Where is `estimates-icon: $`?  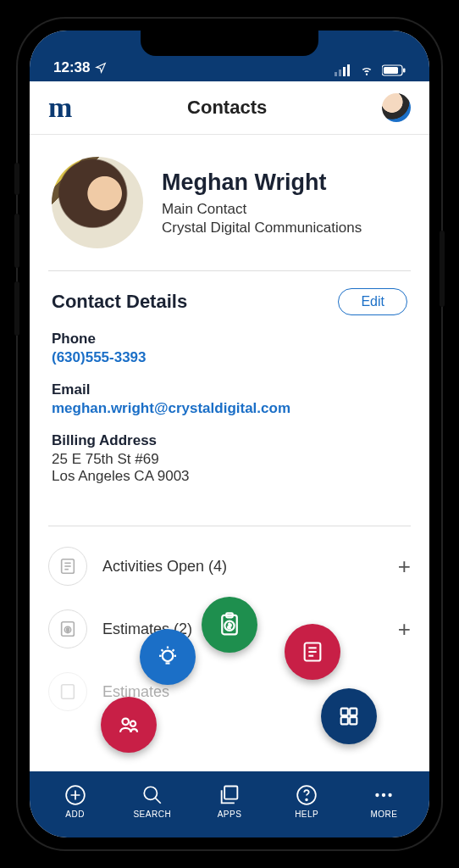 estimates-icon: $ is located at coordinates (68, 629).